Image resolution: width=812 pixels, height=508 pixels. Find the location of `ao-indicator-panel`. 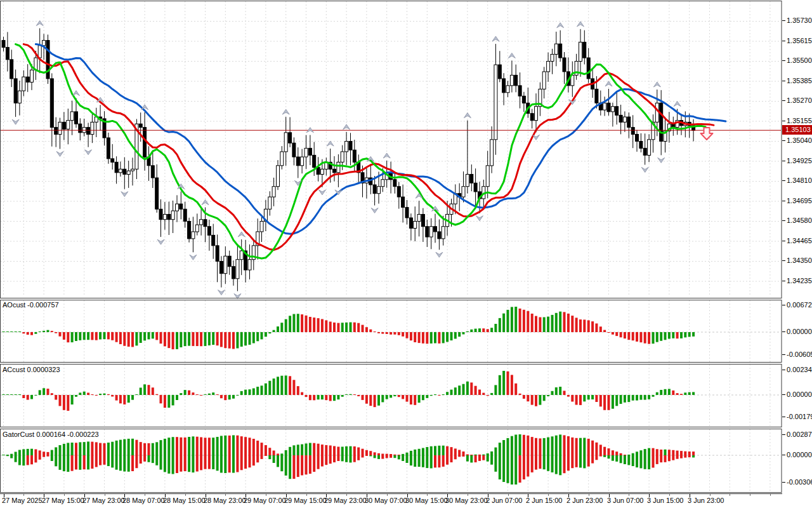

ao-indicator-panel is located at coordinates (391, 331).